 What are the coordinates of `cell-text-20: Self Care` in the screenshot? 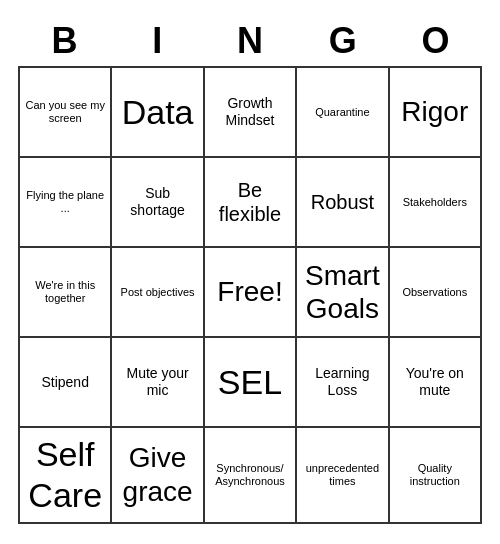 It's located at (65, 475).